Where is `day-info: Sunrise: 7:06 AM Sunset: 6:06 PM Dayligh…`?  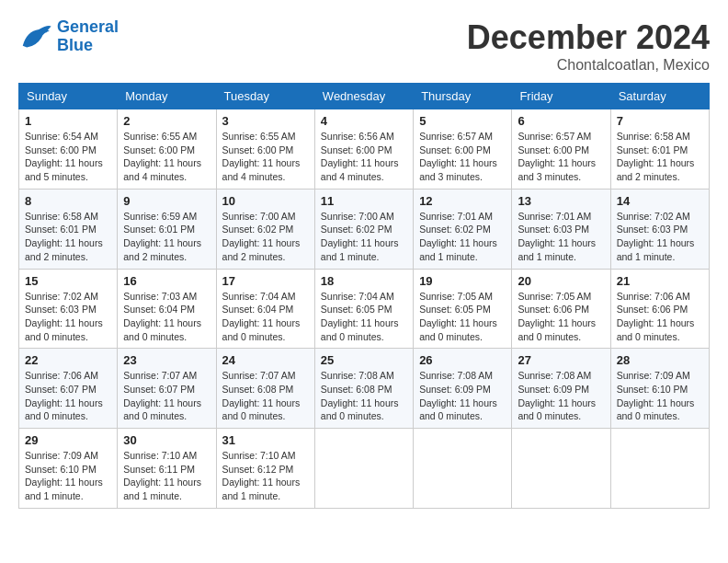 day-info: Sunrise: 7:06 AM Sunset: 6:06 PM Dayligh… is located at coordinates (660, 316).